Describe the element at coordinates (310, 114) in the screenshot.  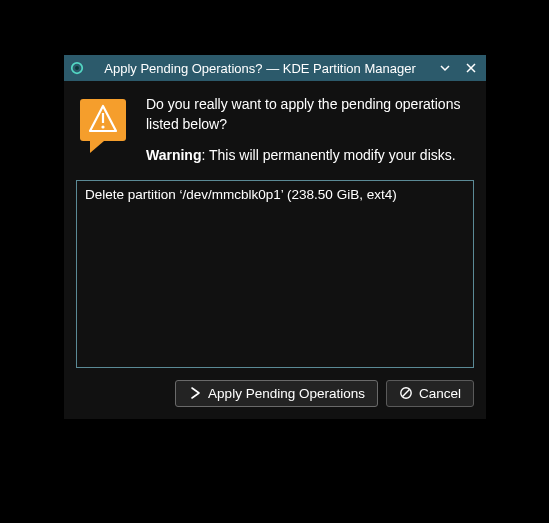
I see `question-text: Do you really want to apply the pending …` at that location.